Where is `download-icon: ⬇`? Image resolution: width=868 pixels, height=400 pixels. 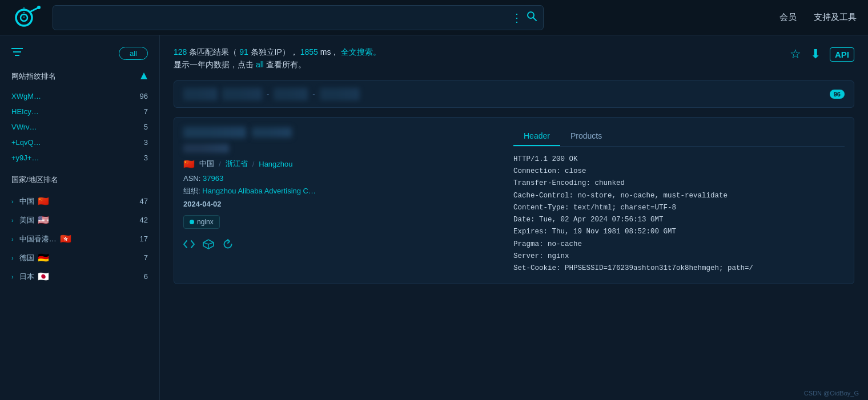 download-icon: ⬇ is located at coordinates (815, 54).